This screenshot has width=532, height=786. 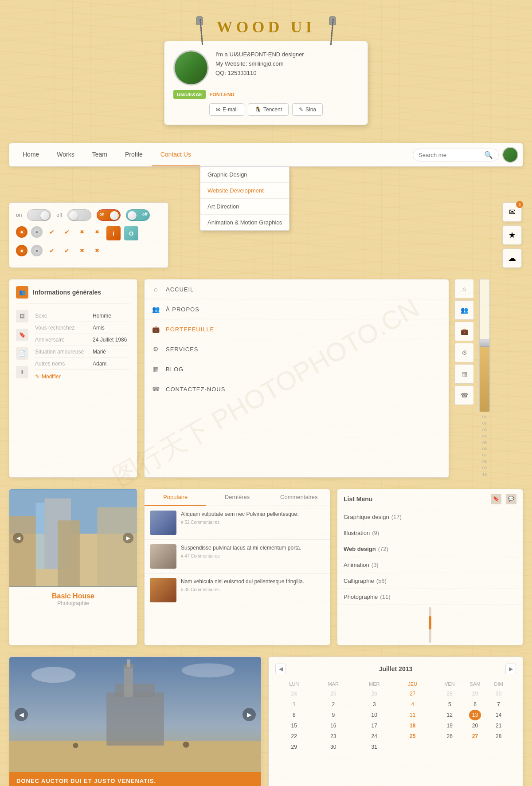 I want to click on cal-day-3-3: 18, so click(x=412, y=726).